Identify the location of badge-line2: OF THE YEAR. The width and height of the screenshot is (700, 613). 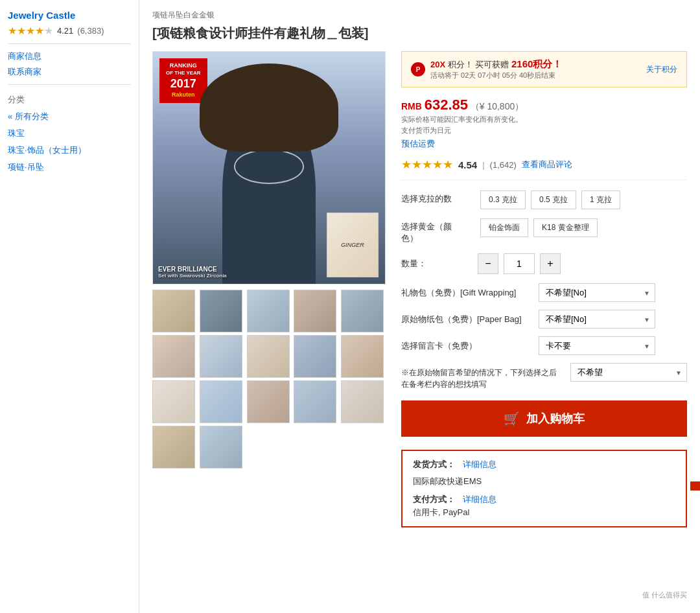
(183, 73).